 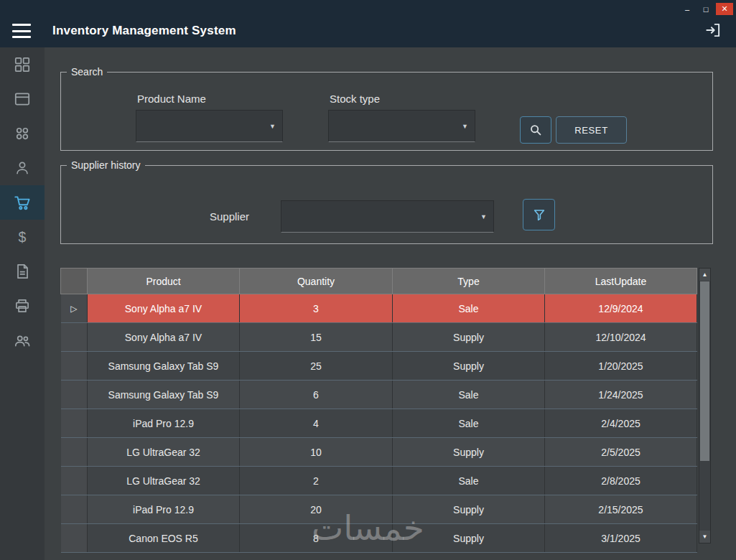 What do you see at coordinates (621, 452) in the screenshot?
I see `cell-lastupdate: 2/5/2025` at bounding box center [621, 452].